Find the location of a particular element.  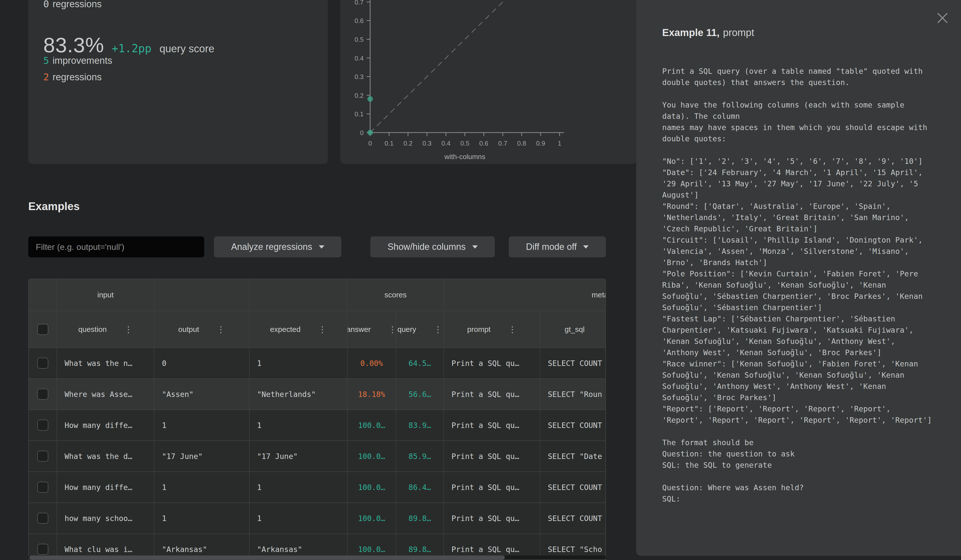

cell-output: 1 is located at coordinates (202, 487).